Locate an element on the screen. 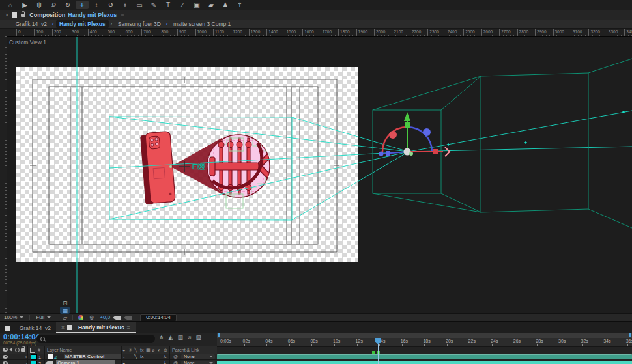  eye-icon is located at coordinates (5, 350).